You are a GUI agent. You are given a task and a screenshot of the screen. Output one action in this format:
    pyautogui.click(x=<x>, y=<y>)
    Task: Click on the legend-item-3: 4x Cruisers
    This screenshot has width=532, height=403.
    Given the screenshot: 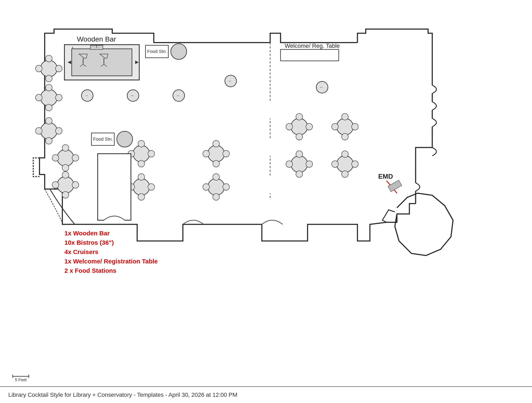 What is the action you would take?
    pyautogui.click(x=111, y=252)
    